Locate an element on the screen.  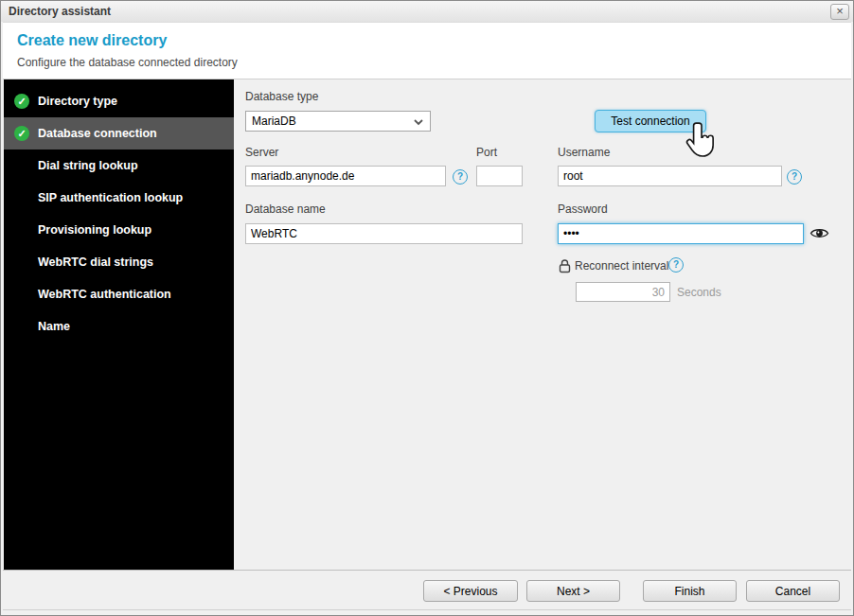
previous-button: < Previous is located at coordinates (471, 590).